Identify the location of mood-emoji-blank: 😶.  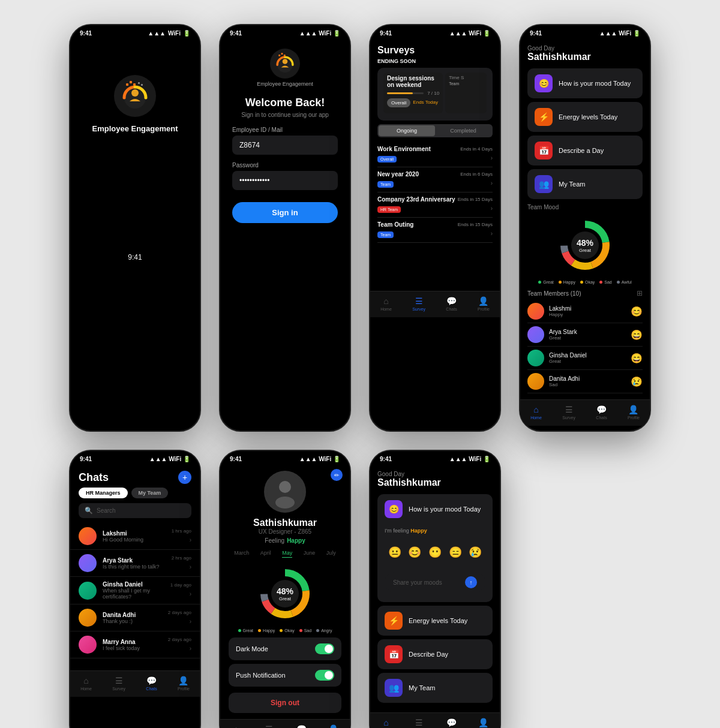
(435, 552).